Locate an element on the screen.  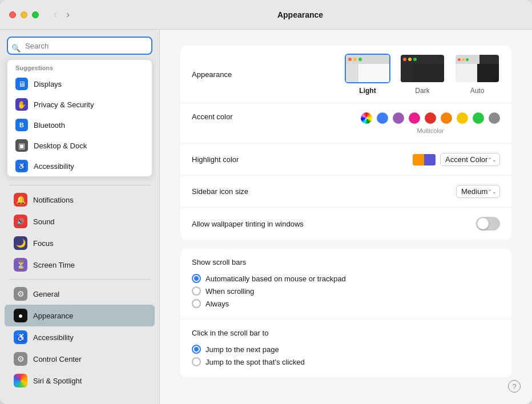
window-title: Appearance is located at coordinates (300, 15).